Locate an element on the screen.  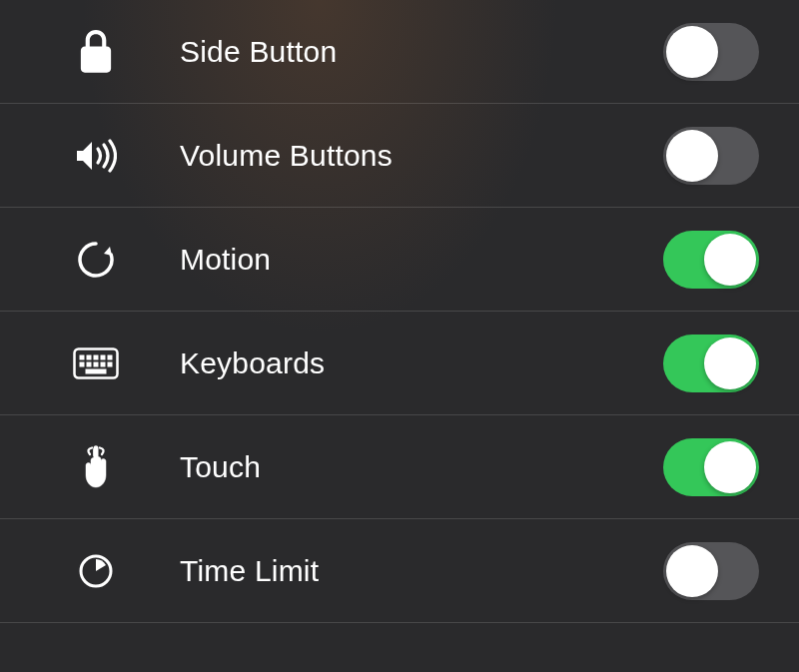
keyboard-icon is located at coordinates (96, 363).